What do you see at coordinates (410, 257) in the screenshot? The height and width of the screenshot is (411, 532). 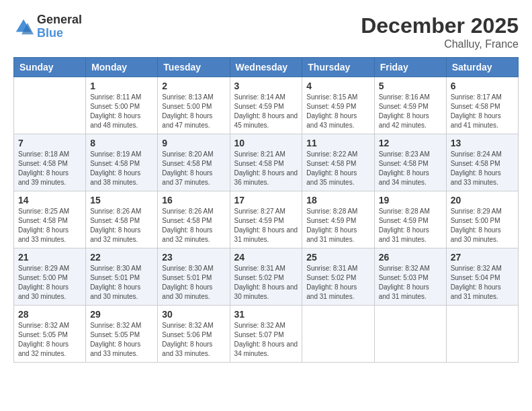 I see `day-number: 26` at bounding box center [410, 257].